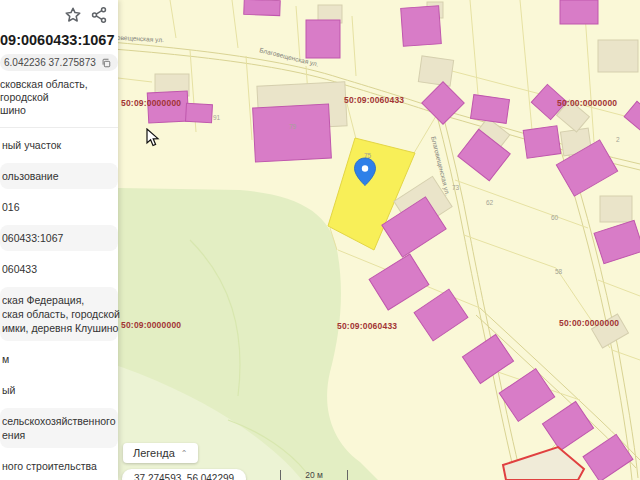 The width and height of the screenshot is (640, 480). Describe the element at coordinates (59, 306) in the screenshot. I see `sidebar-items: ный участокользование016060433:106706043…` at that location.